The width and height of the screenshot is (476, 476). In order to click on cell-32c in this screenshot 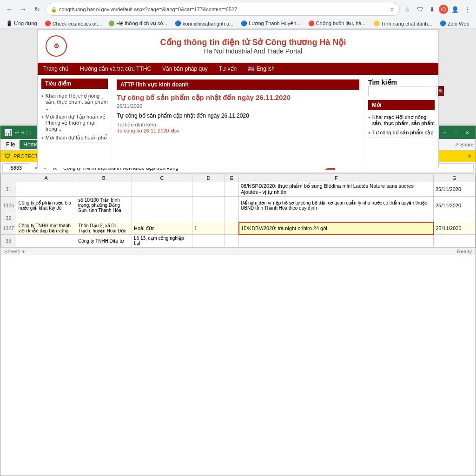, I will do `click(162, 218)`.